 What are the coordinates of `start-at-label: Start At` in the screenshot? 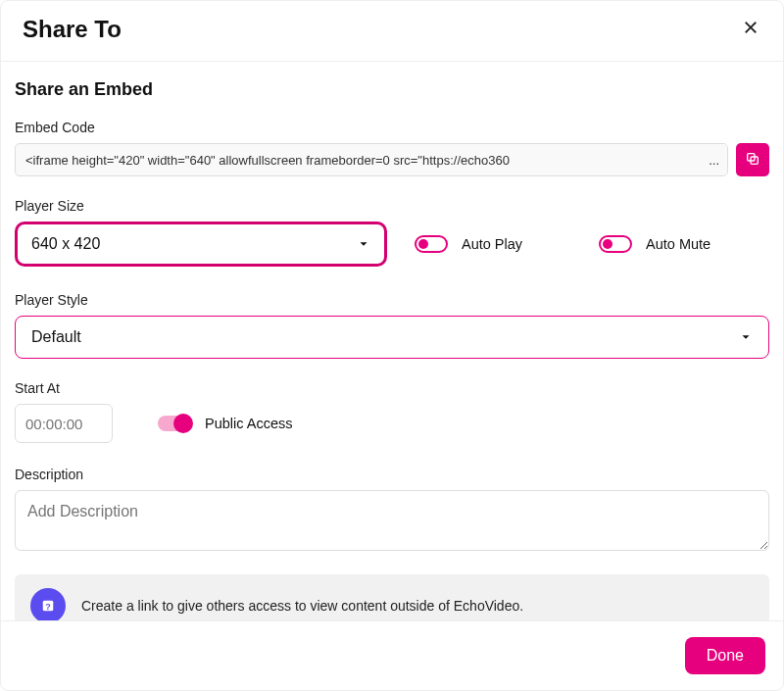 It's located at (392, 388).